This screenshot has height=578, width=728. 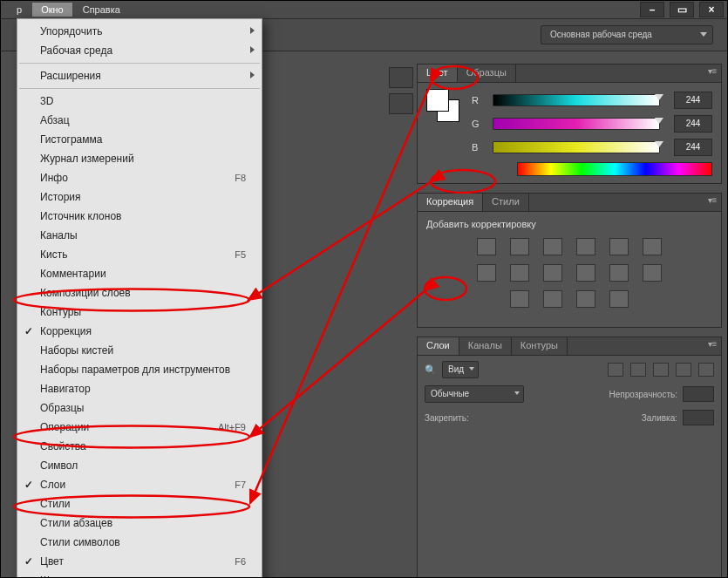 What do you see at coordinates (450, 394) in the screenshot?
I see `blend-mode-label: Обычные` at bounding box center [450, 394].